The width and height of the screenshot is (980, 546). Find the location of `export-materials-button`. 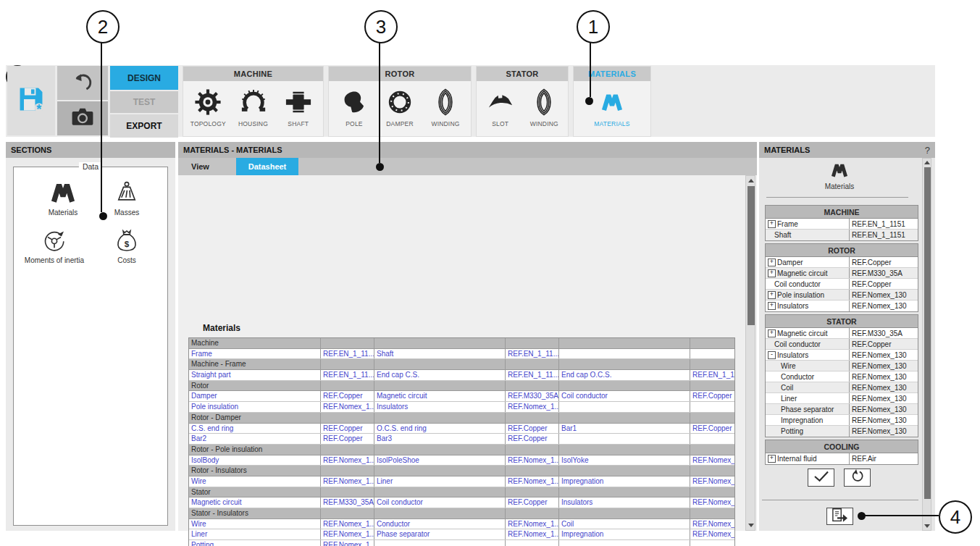

export-materials-button is located at coordinates (840, 516).